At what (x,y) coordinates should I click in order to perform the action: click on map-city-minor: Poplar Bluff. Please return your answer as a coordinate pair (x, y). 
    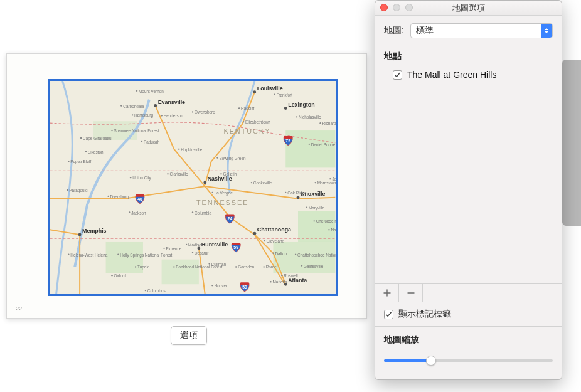
    Looking at the image, I should click on (80, 162).